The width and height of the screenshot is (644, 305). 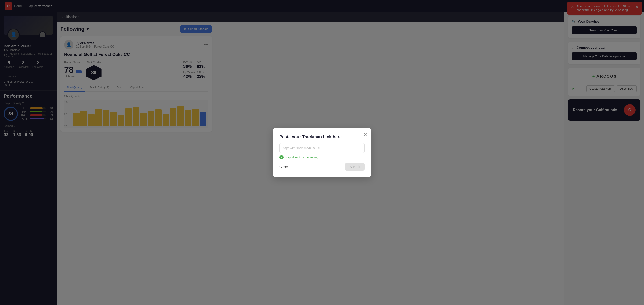 I want to click on success-text: Report sent for processing, so click(x=302, y=158).